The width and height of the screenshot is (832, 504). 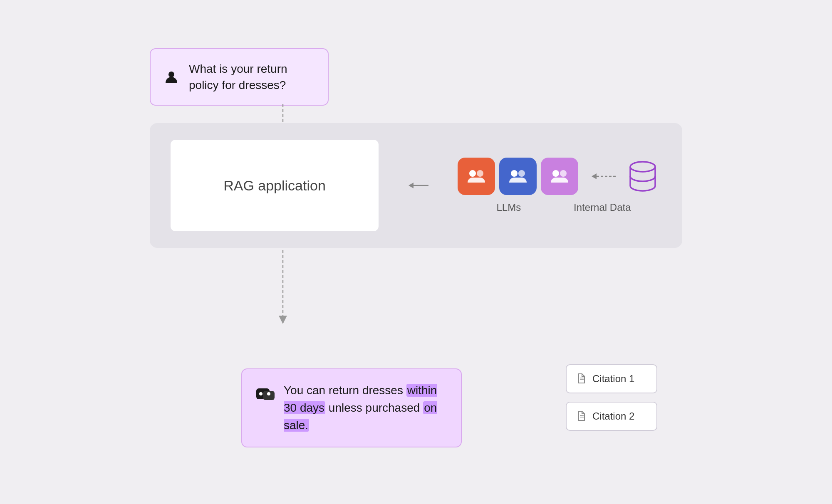 I want to click on arrow-rag-to-llms, so click(x=418, y=185).